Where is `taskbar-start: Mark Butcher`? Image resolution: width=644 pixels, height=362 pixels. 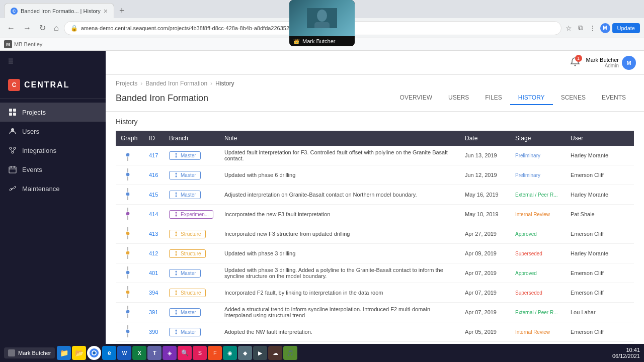 taskbar-start: Mark Butcher is located at coordinates (29, 353).